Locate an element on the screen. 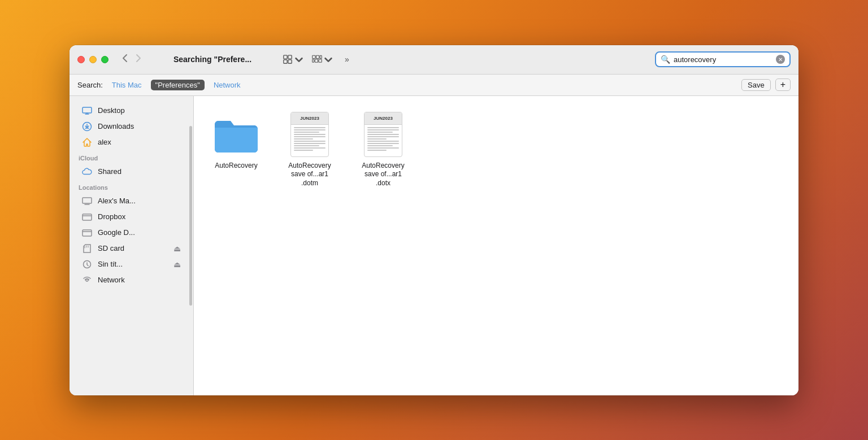 This screenshot has width=868, height=440. file-label: AutoRecoverysave of...ar1 .dotx is located at coordinates (383, 175).